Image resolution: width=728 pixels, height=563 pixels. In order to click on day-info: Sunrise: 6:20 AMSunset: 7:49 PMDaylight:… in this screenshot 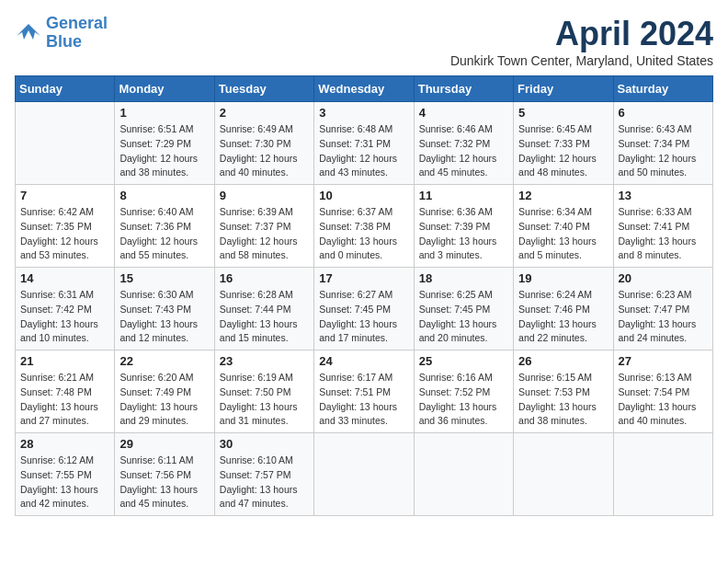, I will do `click(164, 399)`.